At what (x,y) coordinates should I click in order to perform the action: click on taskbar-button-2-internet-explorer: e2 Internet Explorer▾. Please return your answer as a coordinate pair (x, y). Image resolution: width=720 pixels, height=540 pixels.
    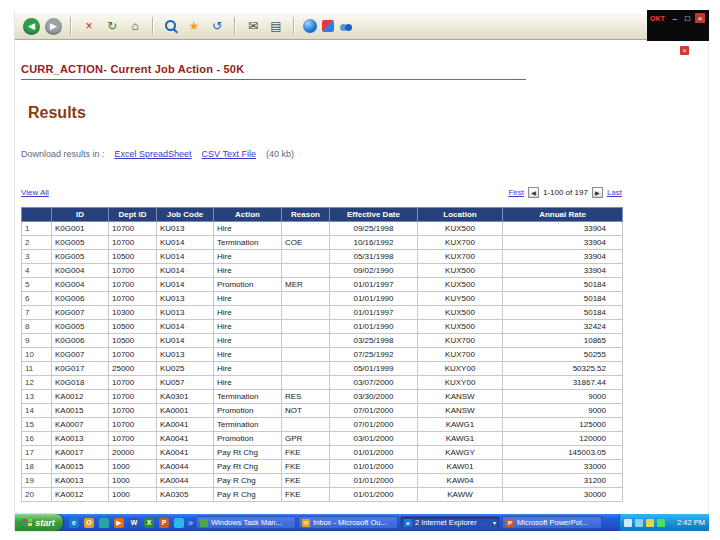
    Looking at the image, I should click on (450, 522).